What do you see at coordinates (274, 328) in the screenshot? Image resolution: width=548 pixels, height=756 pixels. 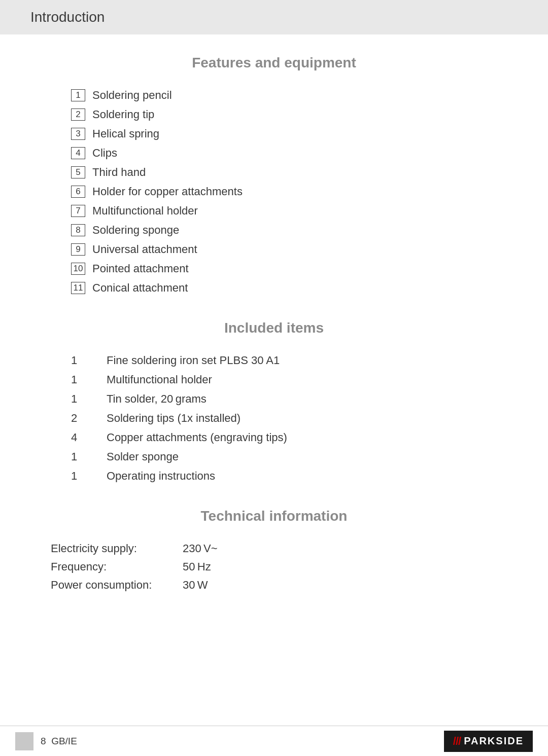 I see `included-title: Included items` at bounding box center [274, 328].